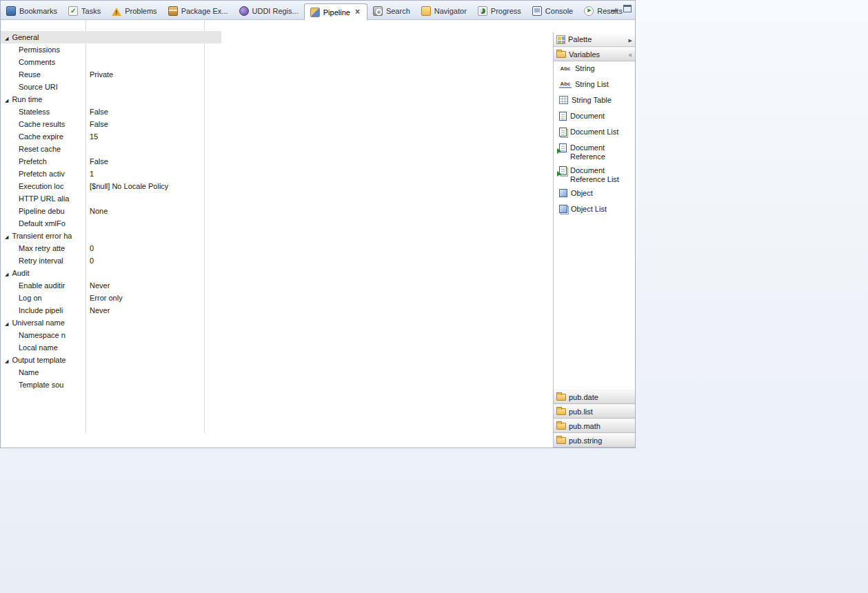 The width and height of the screenshot is (868, 593). What do you see at coordinates (563, 116) in the screenshot?
I see `document-icon` at bounding box center [563, 116].